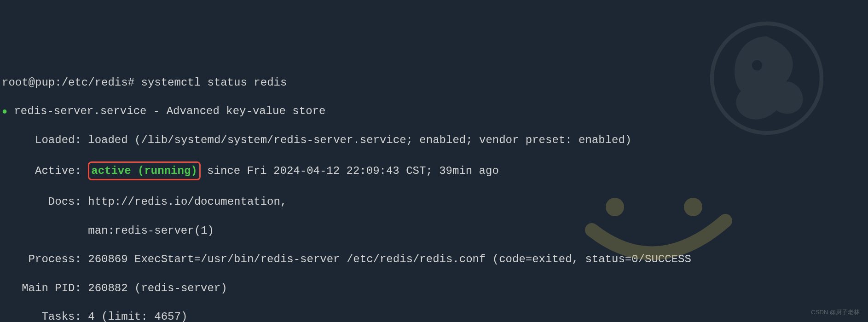 The height and width of the screenshot is (322, 868). I want to click on active-line: Active: active (running) since Fri 2024-…, so click(434, 171).